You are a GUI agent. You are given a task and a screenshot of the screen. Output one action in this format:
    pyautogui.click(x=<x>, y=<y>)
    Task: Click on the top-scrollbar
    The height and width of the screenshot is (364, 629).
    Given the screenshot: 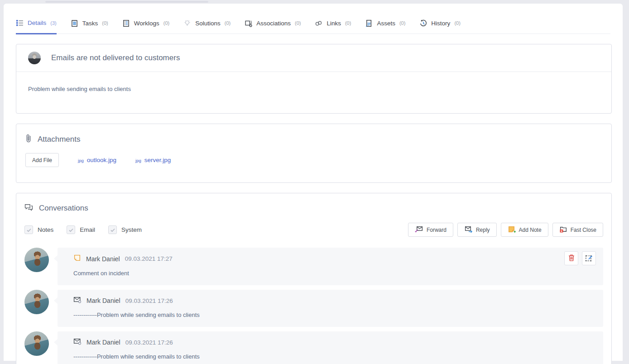 What is the action you would take?
    pyautogui.click(x=127, y=2)
    